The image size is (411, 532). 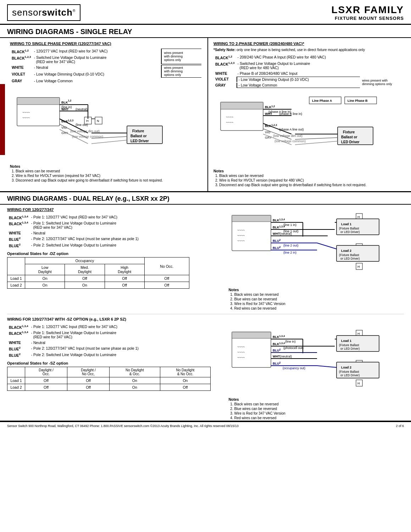 I want to click on wire-desc: - Neutral, so click(x=126, y=343).